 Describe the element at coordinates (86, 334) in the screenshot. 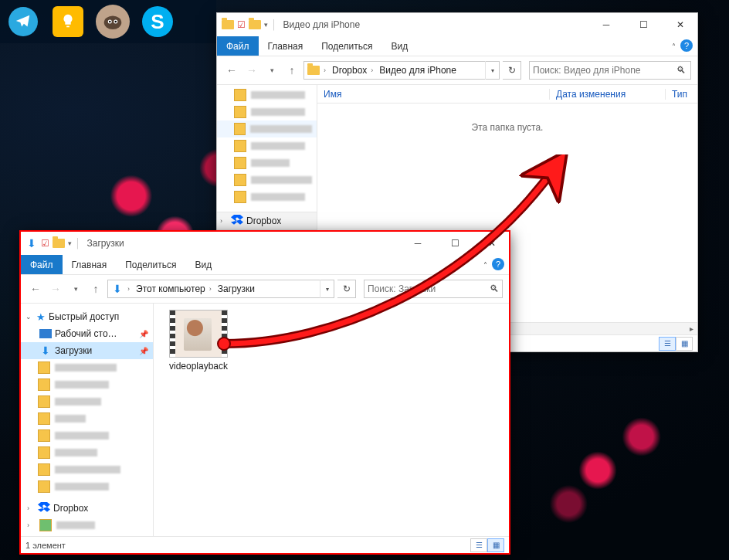

I see `tree-item-desktop: Рабочий сто… 📌` at that location.